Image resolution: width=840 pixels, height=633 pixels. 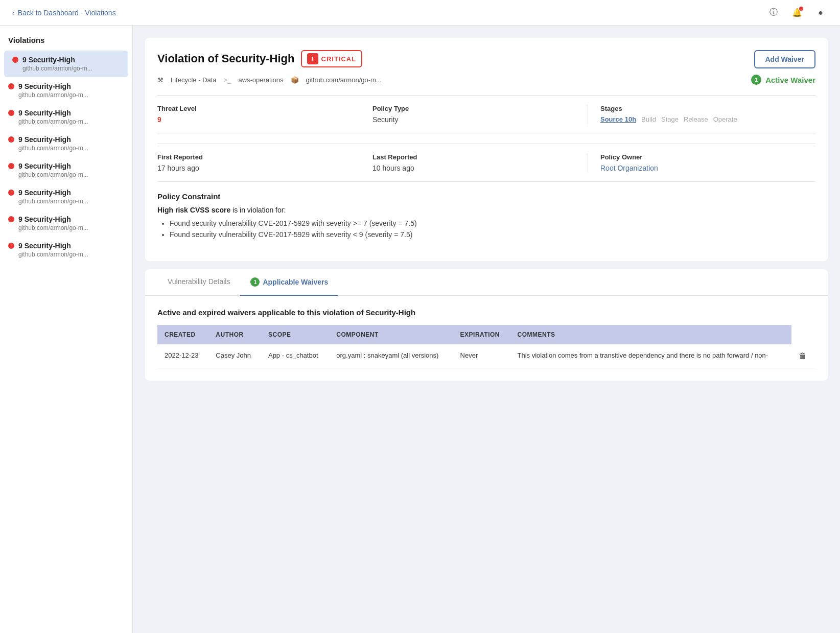 I want to click on table-col-created: CREATED, so click(x=183, y=335).